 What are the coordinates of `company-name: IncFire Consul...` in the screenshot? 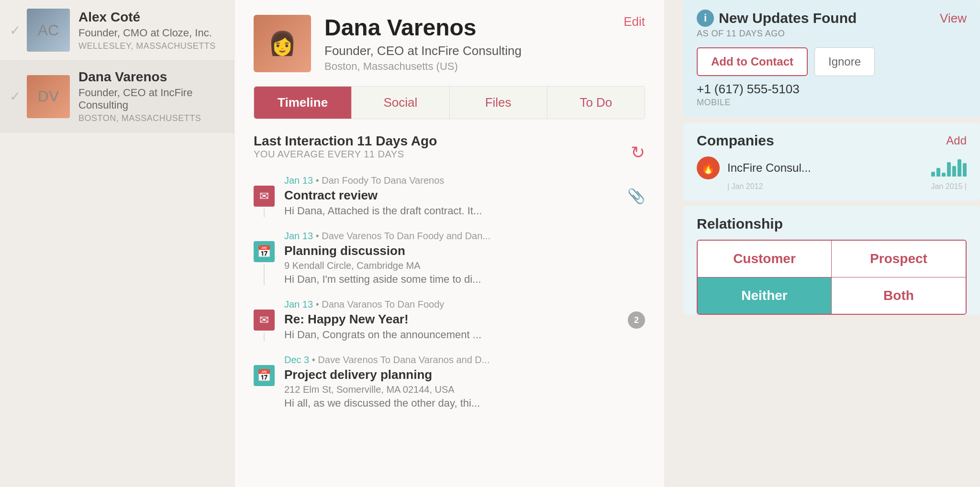 It's located at (825, 168).